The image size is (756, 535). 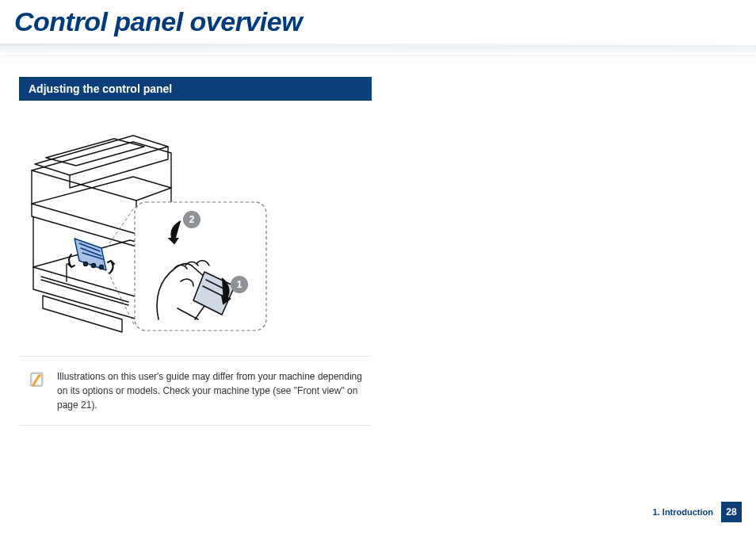 I want to click on footer-chapter: 1. Introduction, so click(x=683, y=512).